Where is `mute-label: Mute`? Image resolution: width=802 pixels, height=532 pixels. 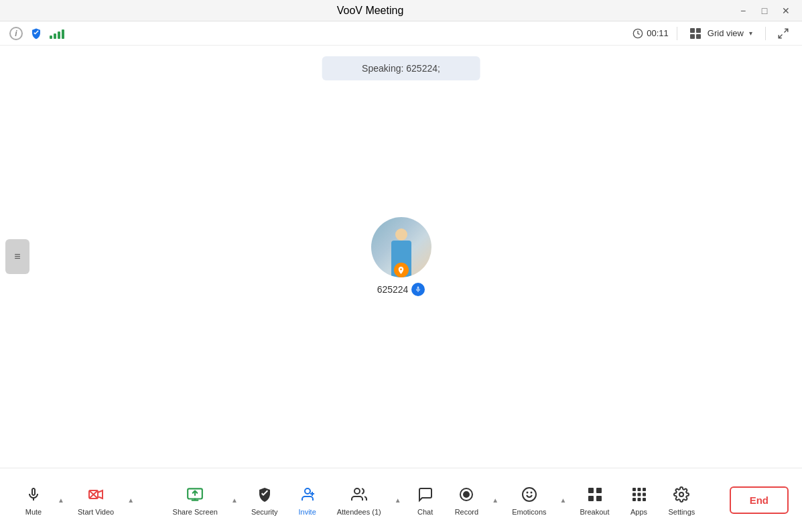
mute-label: Mute is located at coordinates (34, 512).